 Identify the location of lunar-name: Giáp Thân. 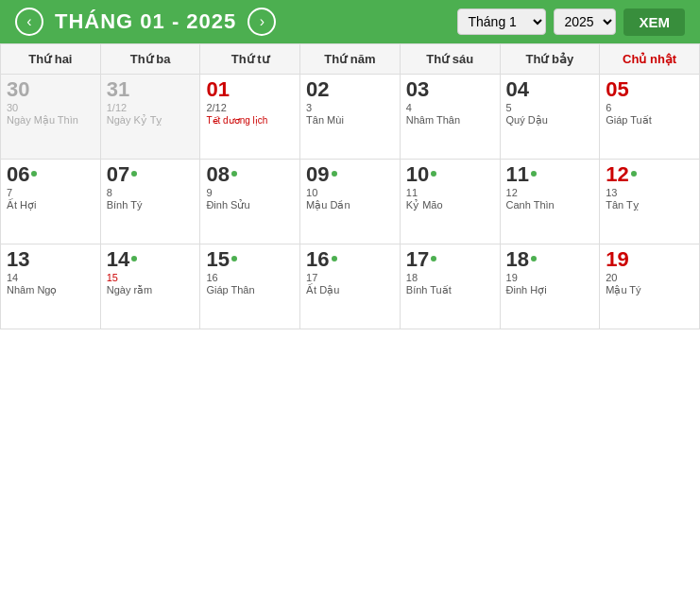
(249, 290).